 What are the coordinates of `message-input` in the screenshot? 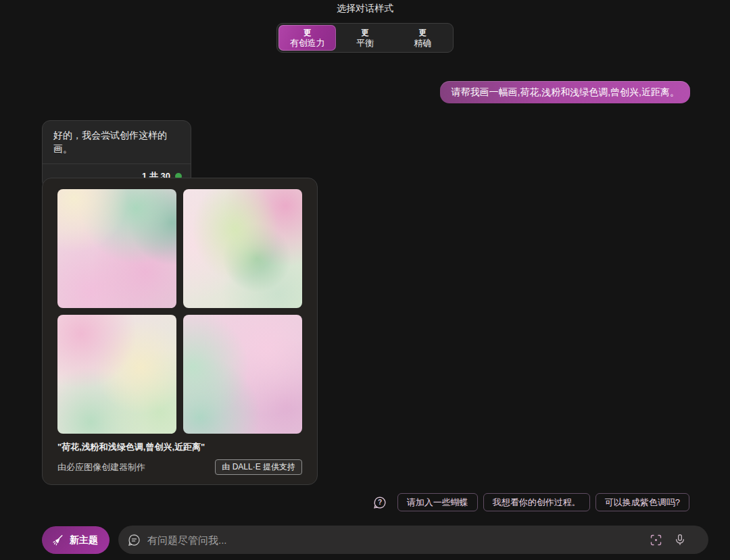 It's located at (398, 540).